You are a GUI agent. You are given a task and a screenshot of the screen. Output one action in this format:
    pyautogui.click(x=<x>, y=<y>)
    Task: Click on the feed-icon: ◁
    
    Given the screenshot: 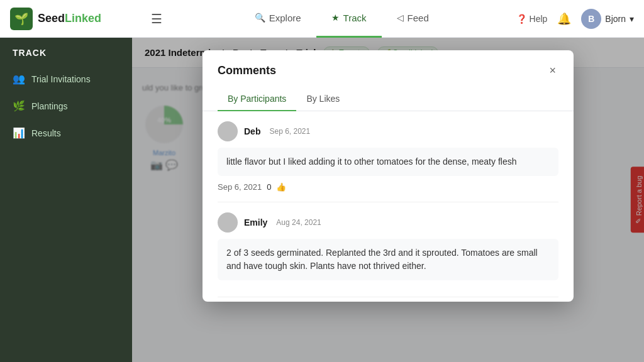 What is the action you would take?
    pyautogui.click(x=400, y=18)
    